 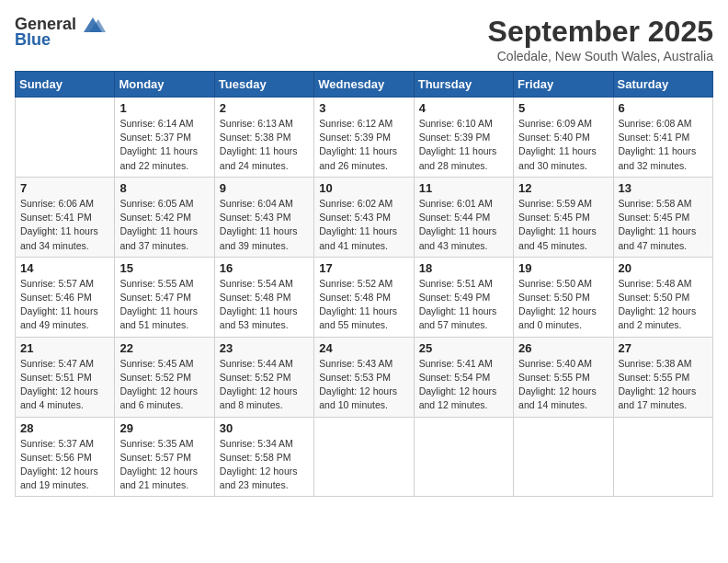 What do you see at coordinates (264, 217) in the screenshot?
I see `table-row: 9Sunrise: 6:04 AM Sunset: 5:43 PM Daylig…` at bounding box center [264, 217].